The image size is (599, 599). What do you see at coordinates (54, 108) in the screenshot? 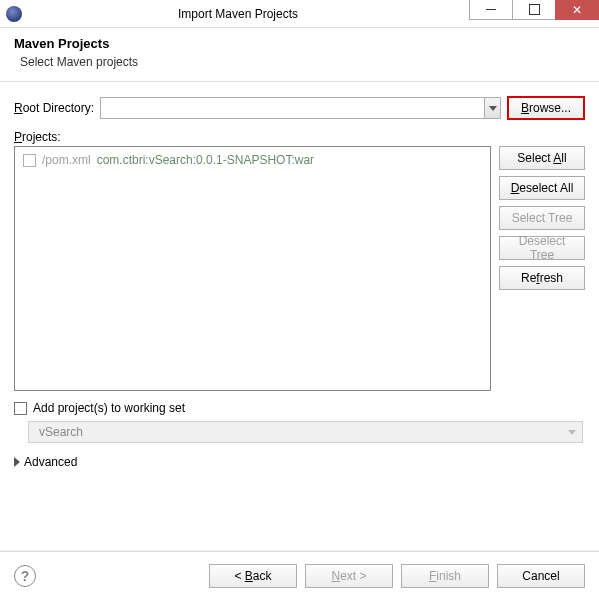
I see `root-directory-label: Root Directory:` at bounding box center [54, 108].